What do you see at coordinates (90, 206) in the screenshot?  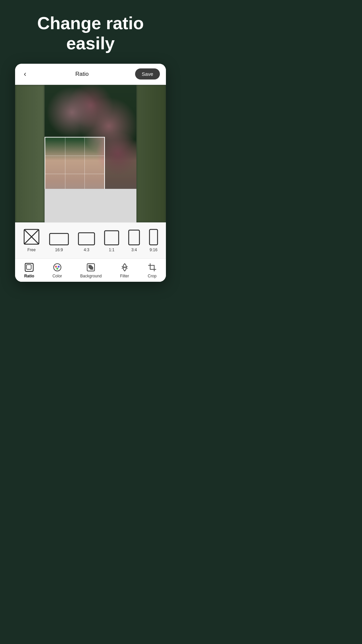 I see `canvas-extension` at bounding box center [90, 206].